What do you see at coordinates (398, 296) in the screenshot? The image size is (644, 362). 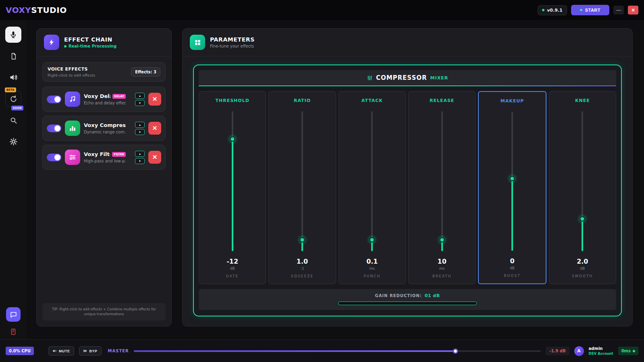 I see `gain-reduction-label: GAIN REDUCTION:` at bounding box center [398, 296].